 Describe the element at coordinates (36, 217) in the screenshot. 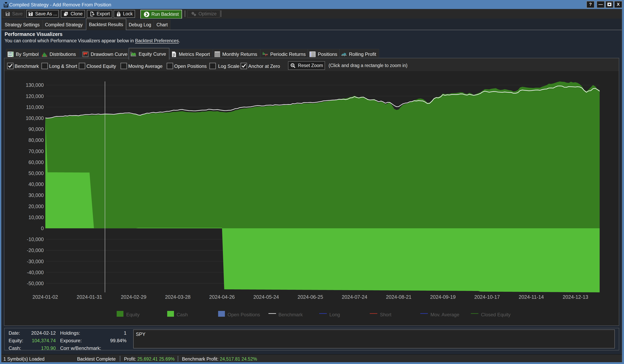

I see `svg-text: 10,000` at that location.